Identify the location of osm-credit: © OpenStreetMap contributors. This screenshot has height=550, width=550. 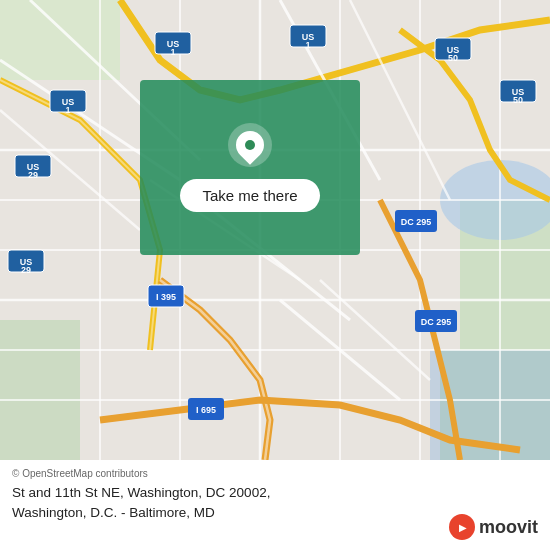
(275, 474).